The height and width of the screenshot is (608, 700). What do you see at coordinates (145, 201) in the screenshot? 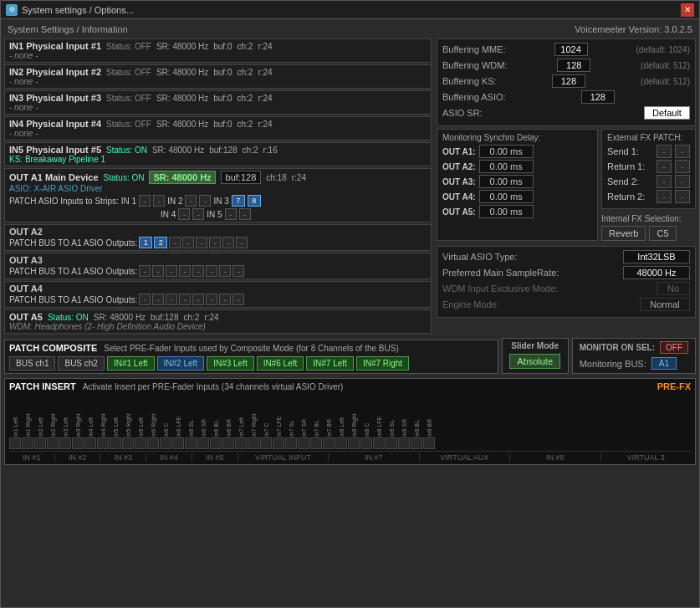
I see `in1-patch-btn1: -` at bounding box center [145, 201].